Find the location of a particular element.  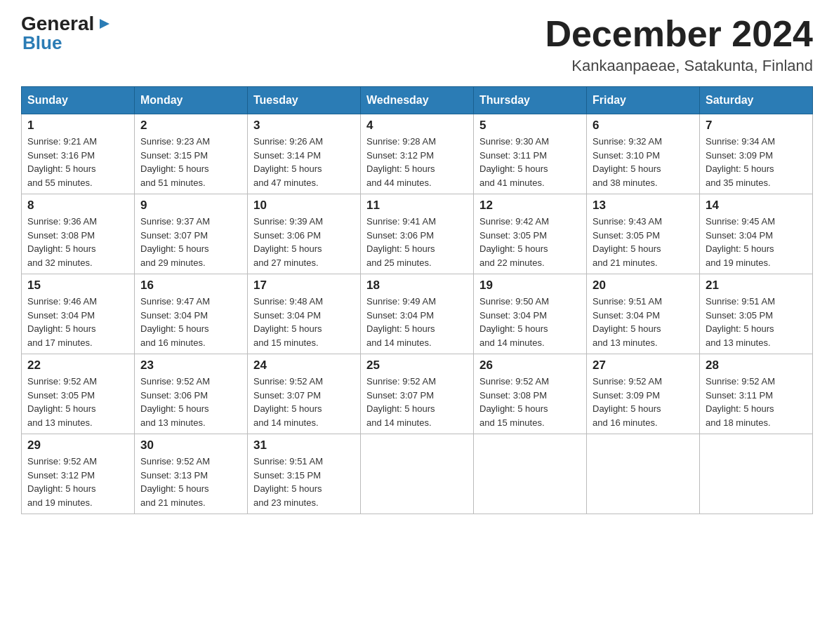

col-header-tuesday: Tuesday is located at coordinates (305, 101).